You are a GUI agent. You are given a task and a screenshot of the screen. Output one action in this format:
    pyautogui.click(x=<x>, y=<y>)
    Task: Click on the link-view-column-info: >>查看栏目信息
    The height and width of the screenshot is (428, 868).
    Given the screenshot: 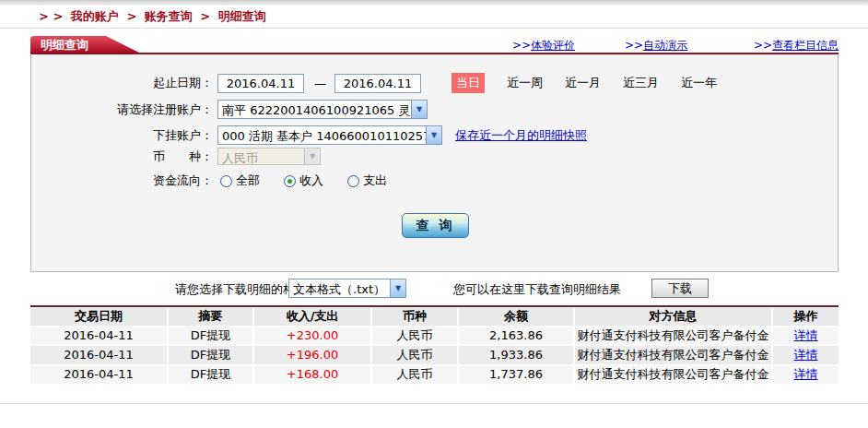 What is the action you would take?
    pyautogui.click(x=796, y=46)
    